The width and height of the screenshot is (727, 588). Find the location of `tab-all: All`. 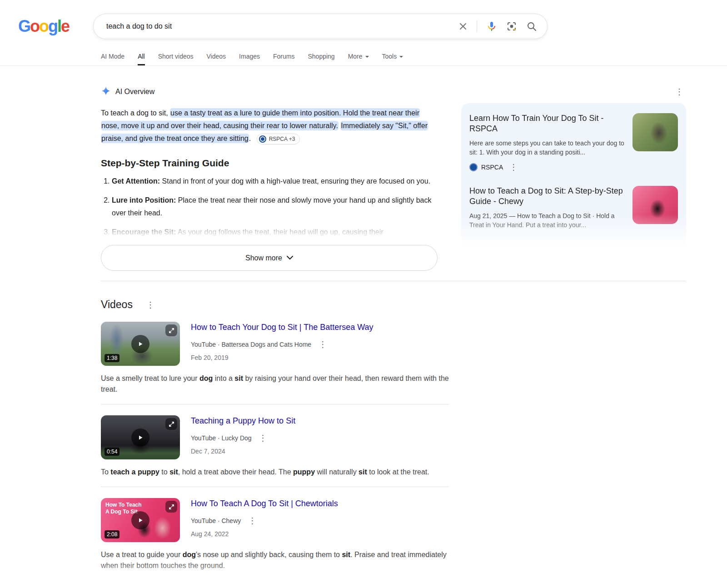

tab-all: All is located at coordinates (141, 59).